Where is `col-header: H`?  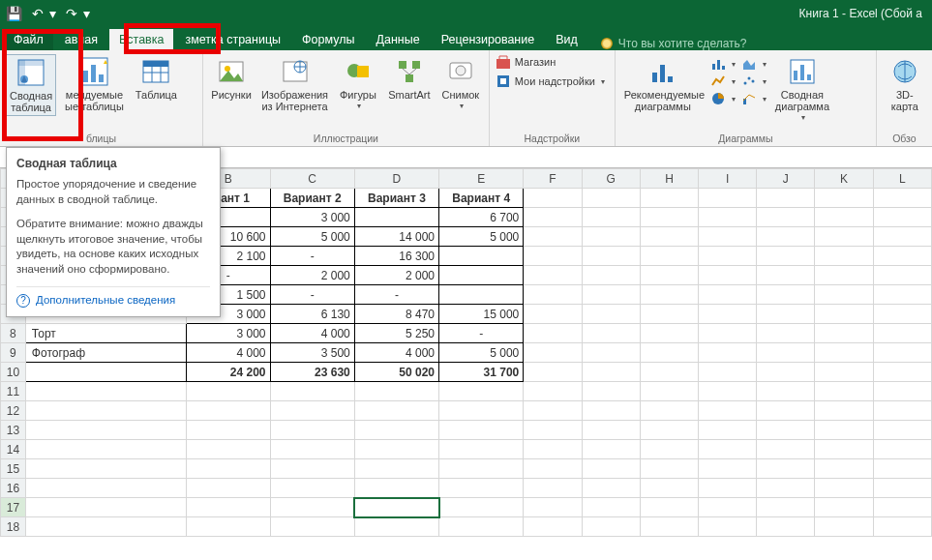 col-header: H is located at coordinates (669, 179).